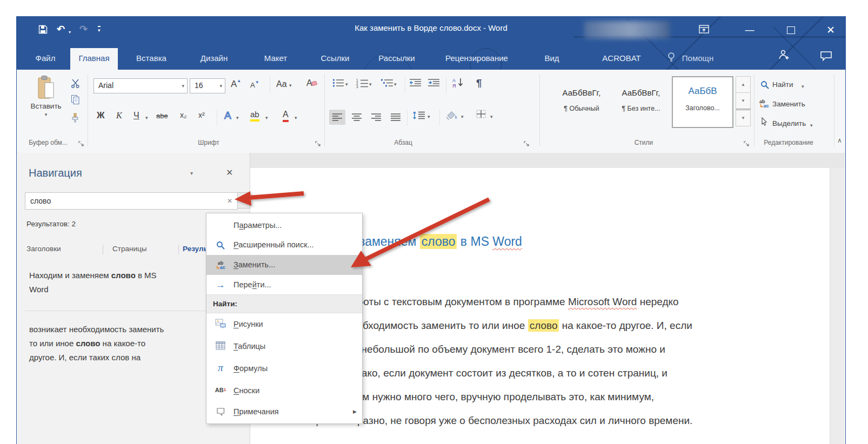  Describe the element at coordinates (312, 83) in the screenshot. I see `clear-formatting-button: А` at that location.